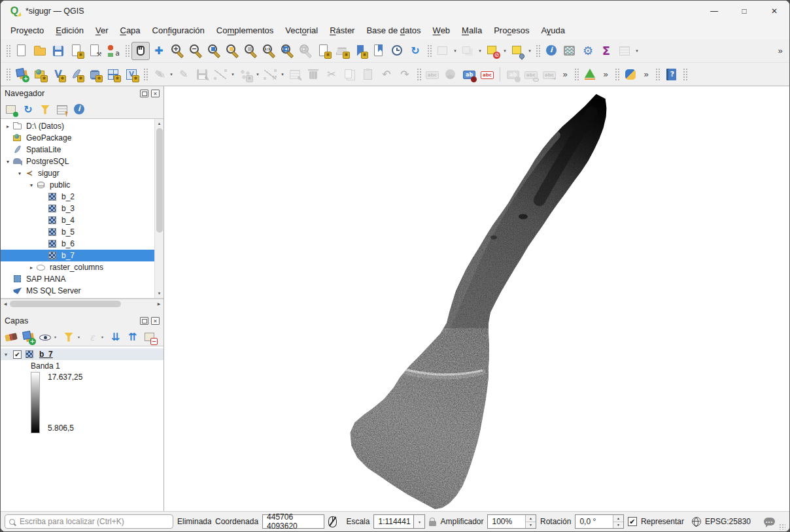  What do you see at coordinates (258, 75) in the screenshot?
I see `add-point-feature-dropdown: ▾` at bounding box center [258, 75].